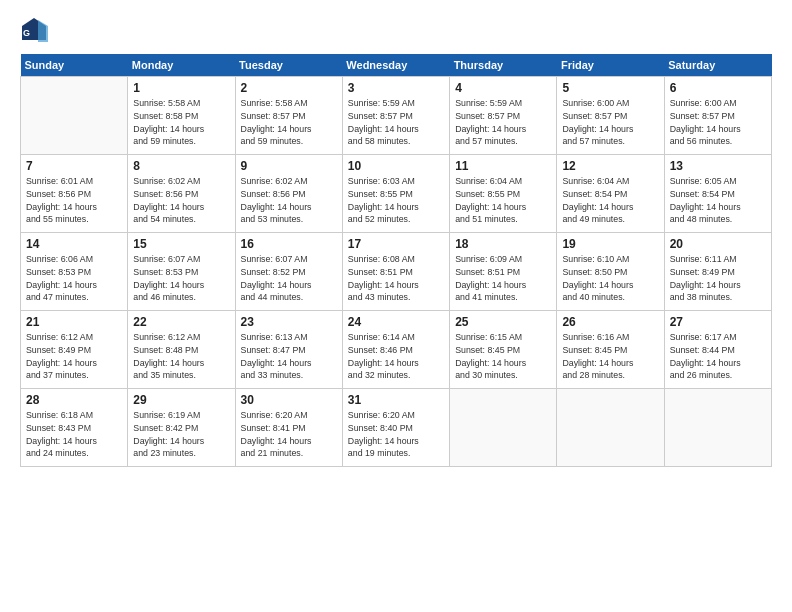  I want to click on week-row-2: 7Sunrise: 6:01 AM Sunset: 8:56 PM Daylig…, so click(396, 194).